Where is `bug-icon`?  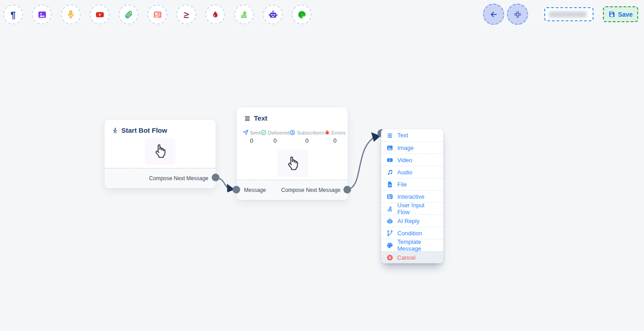 bug-icon is located at coordinates (327, 133).